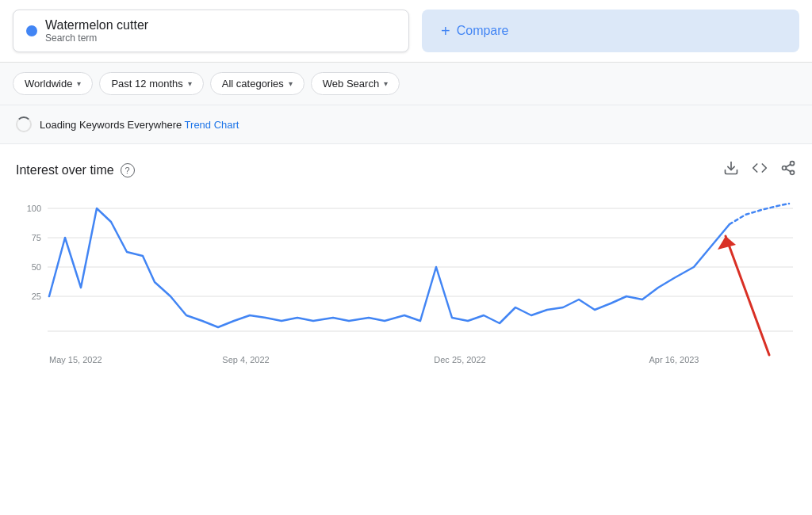 This screenshot has width=812, height=515. I want to click on filter-past12months: Past 12 months ▾, so click(151, 84).